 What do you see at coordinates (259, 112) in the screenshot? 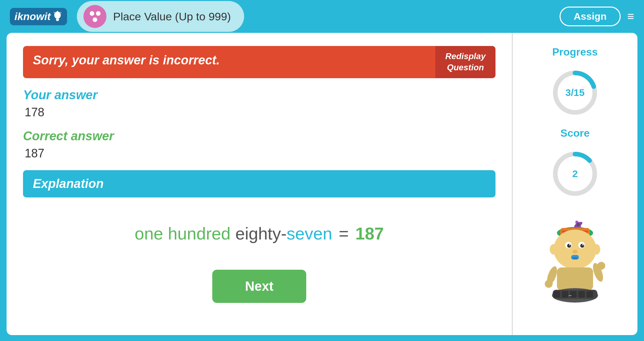
I see `your-answer-value: 178` at bounding box center [259, 112].